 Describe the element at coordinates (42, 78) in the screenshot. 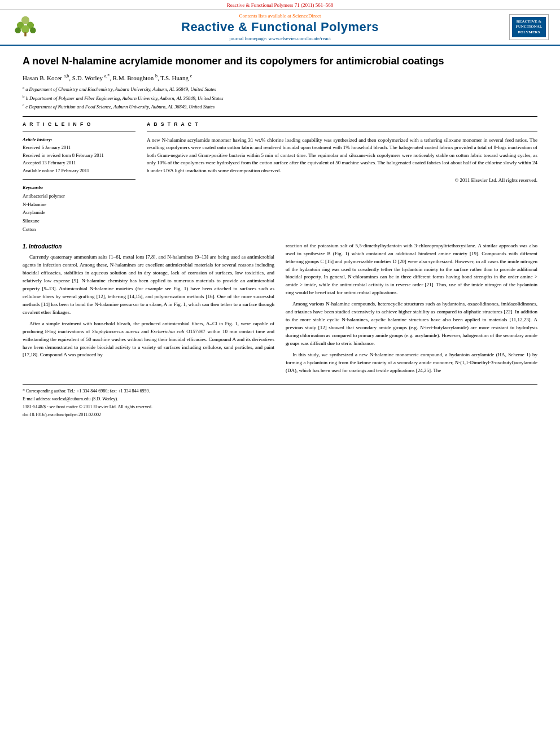

I see `author-kocer: Hasan B. Kocer` at that location.